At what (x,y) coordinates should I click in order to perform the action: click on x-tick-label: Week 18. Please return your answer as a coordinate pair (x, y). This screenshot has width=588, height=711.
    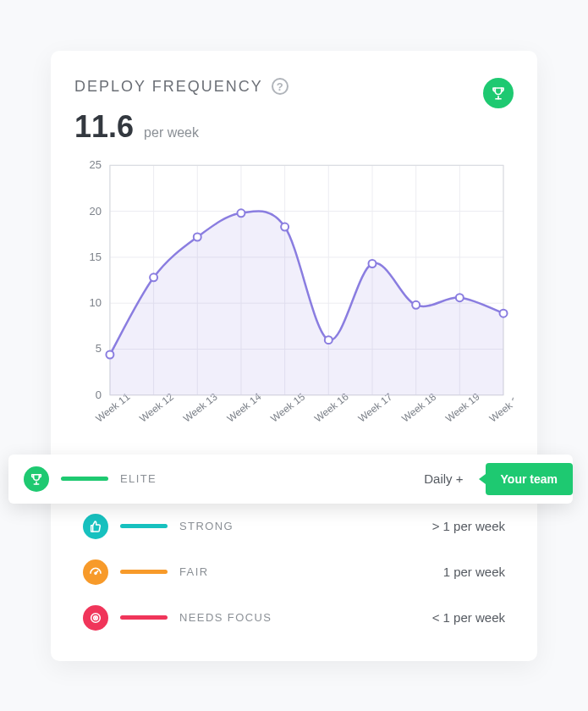
    Looking at the image, I should click on (419, 407).